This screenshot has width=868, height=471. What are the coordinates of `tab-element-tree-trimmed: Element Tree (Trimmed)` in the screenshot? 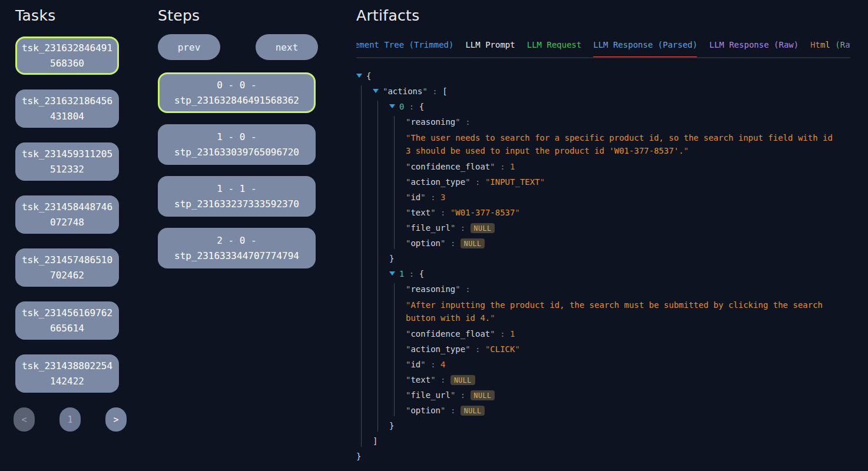 It's located at (405, 48).